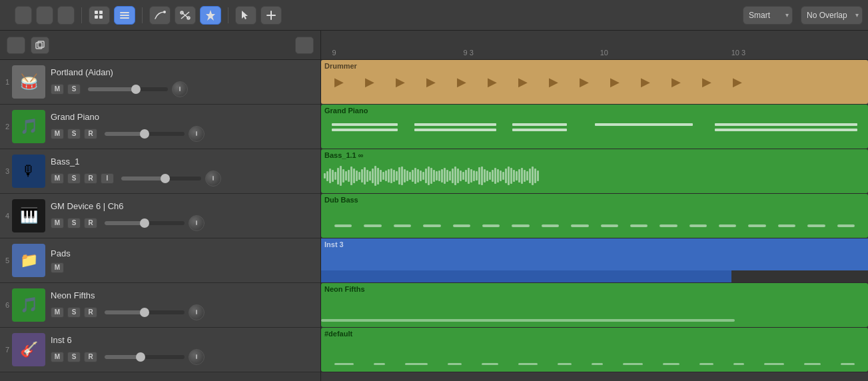 The width and height of the screenshot is (868, 381). What do you see at coordinates (526, 276) in the screenshot?
I see `clip-inst3-bottom` at bounding box center [526, 276].